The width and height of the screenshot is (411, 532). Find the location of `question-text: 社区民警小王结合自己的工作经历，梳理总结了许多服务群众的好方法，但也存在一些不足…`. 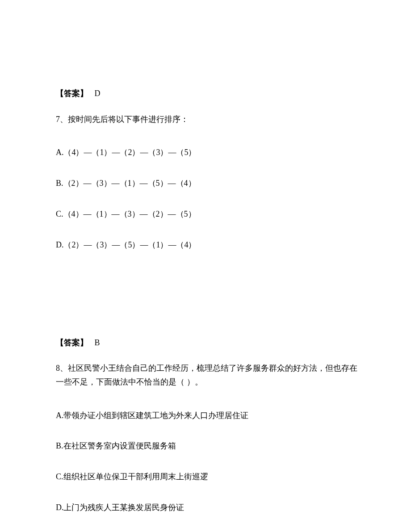

question-text: 社区民警小王结合自己的工作经历，梳理总结了许多服务群众的好方法，但也存在一些不足… is located at coordinates (206, 375).